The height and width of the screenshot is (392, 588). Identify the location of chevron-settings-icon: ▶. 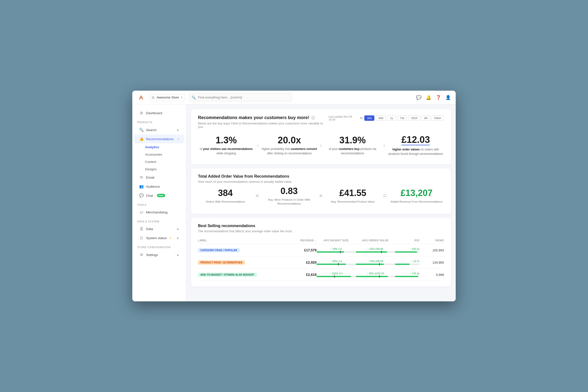
(178, 255).